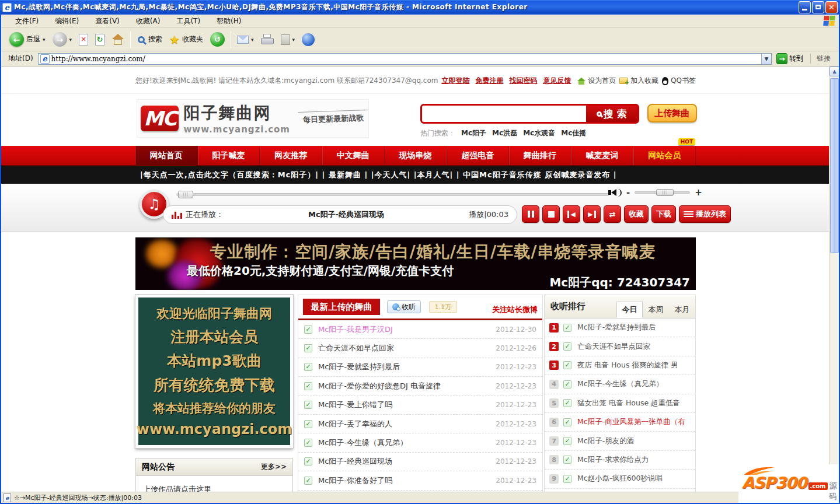 Image resolution: width=840 pixels, height=504 pixels. I want to click on search-toolbar-button: 搜索, so click(149, 40).